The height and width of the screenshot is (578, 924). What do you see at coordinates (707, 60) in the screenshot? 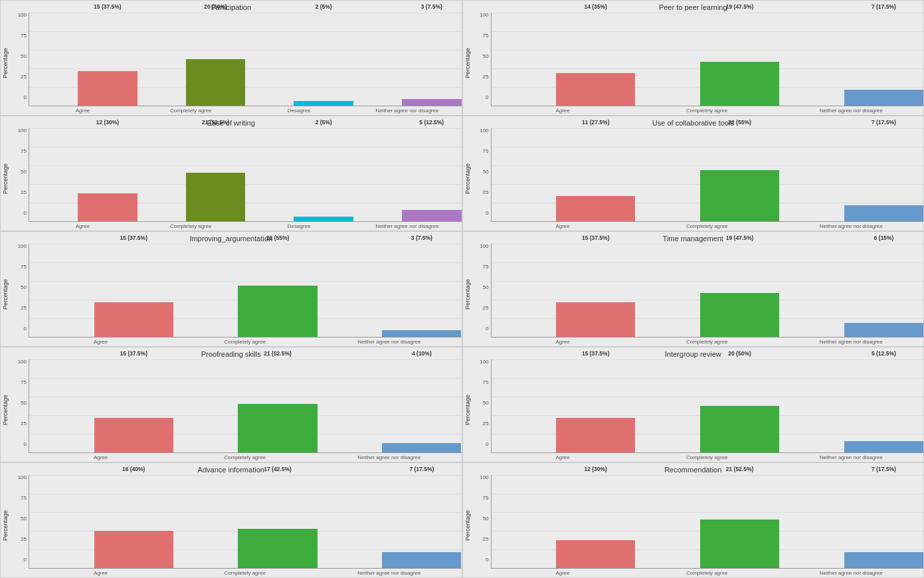
I see `bars-container: 14 (35%)19 (47.5%)7 (17.5%)` at bounding box center [707, 60].